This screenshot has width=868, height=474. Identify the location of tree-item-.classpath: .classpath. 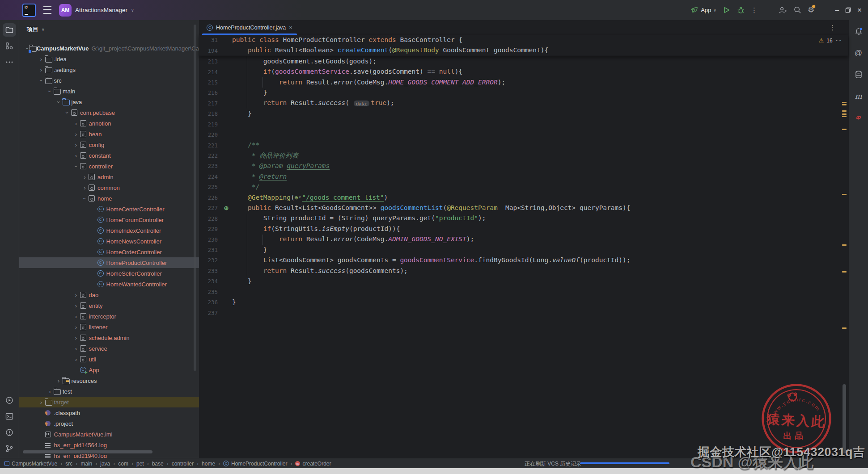
(109, 413).